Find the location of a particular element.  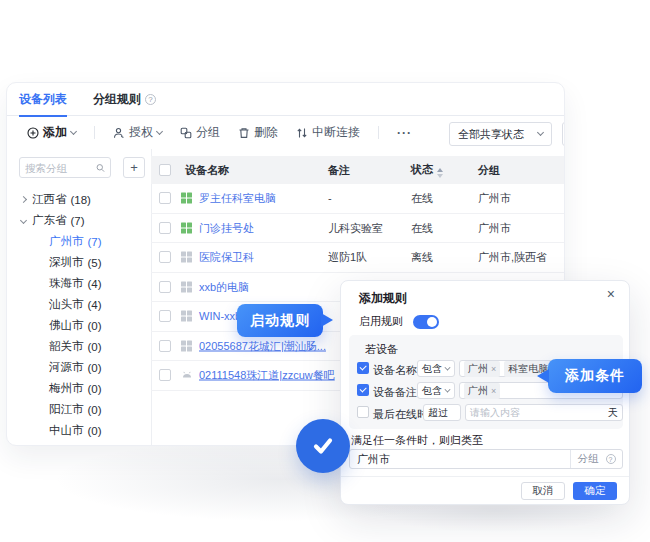

enable-rule-label: 启用规则 is located at coordinates (381, 322).